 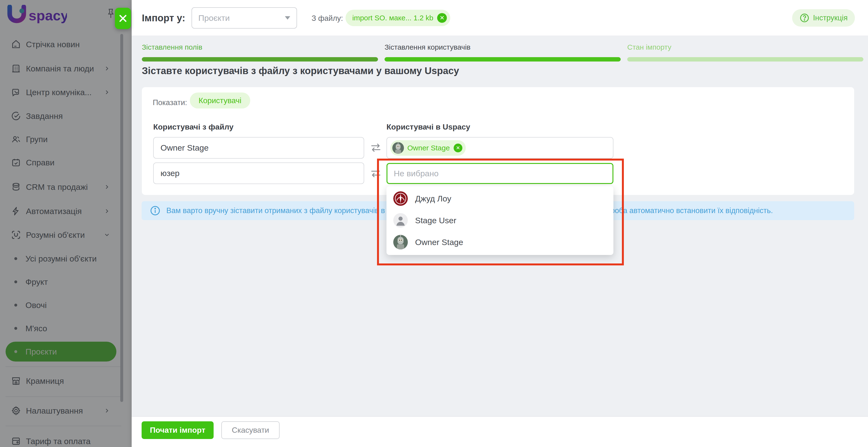 What do you see at coordinates (260, 53) in the screenshot?
I see `step-field-mapping: Зіставлення полів` at bounding box center [260, 53].